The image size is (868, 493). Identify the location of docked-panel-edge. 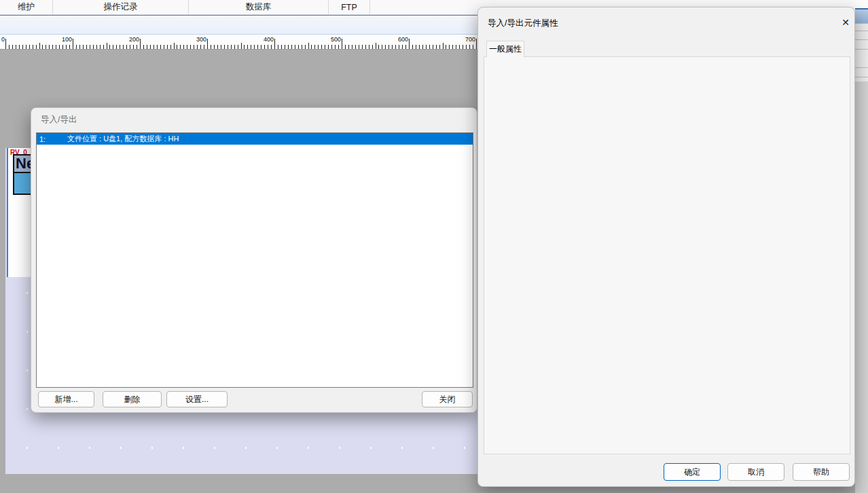
(861, 246).